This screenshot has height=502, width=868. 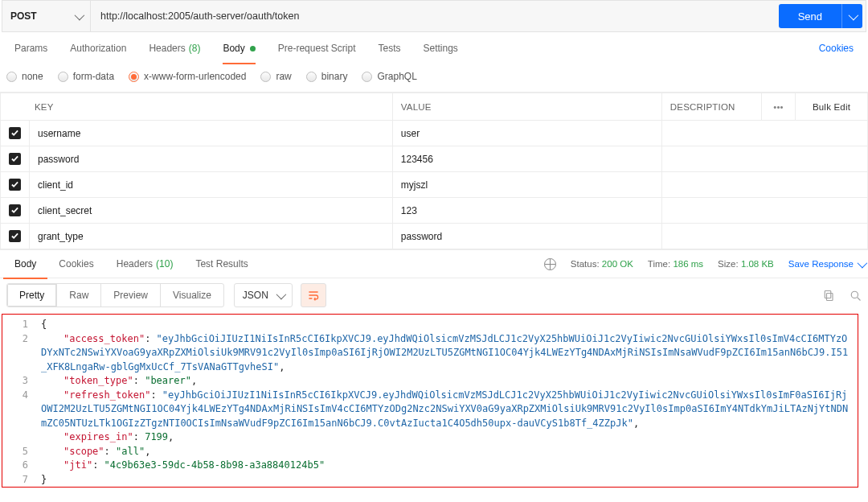 I want to click on param-key: client_secret, so click(x=211, y=211).